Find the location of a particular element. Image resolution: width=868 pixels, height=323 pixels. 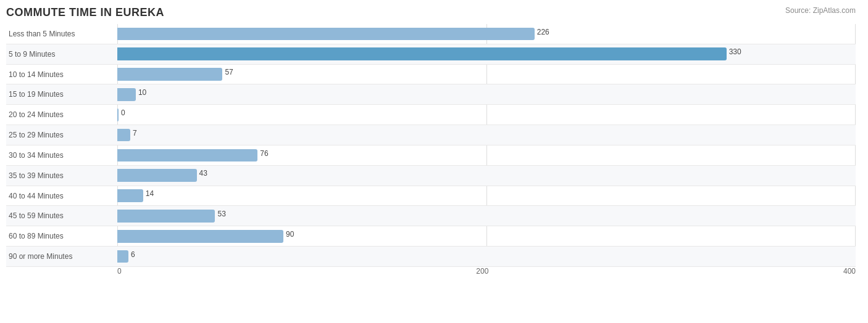

bar-label: 60 to 89 Minutes is located at coordinates (62, 236).